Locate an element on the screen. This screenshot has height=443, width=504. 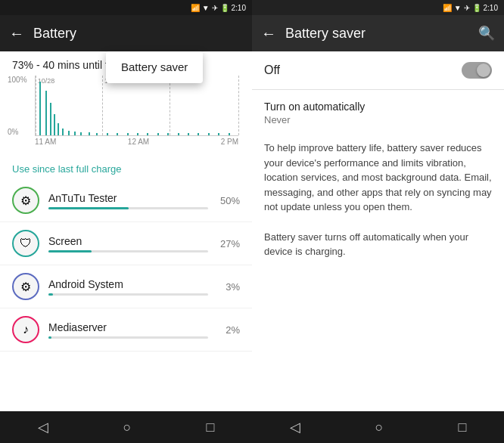
chart-y-labels: 100% 0% is located at coordinates (17, 106).